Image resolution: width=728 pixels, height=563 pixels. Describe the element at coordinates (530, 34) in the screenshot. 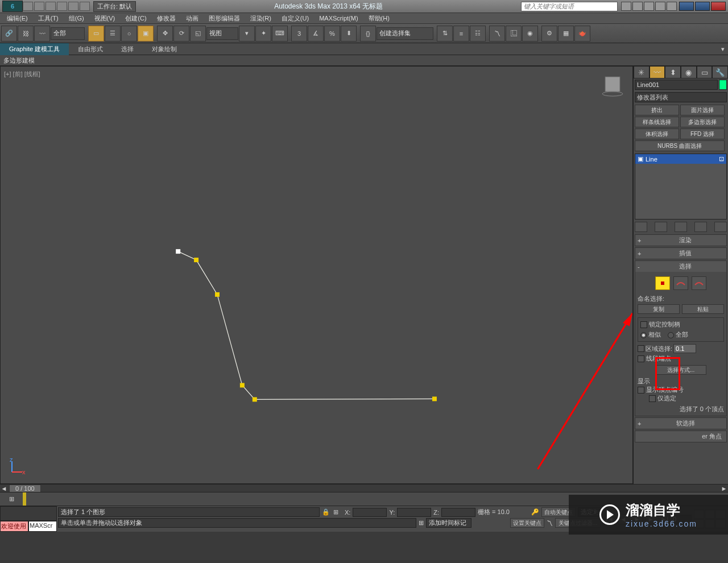

I see `material-editor-button: ◉` at that location.